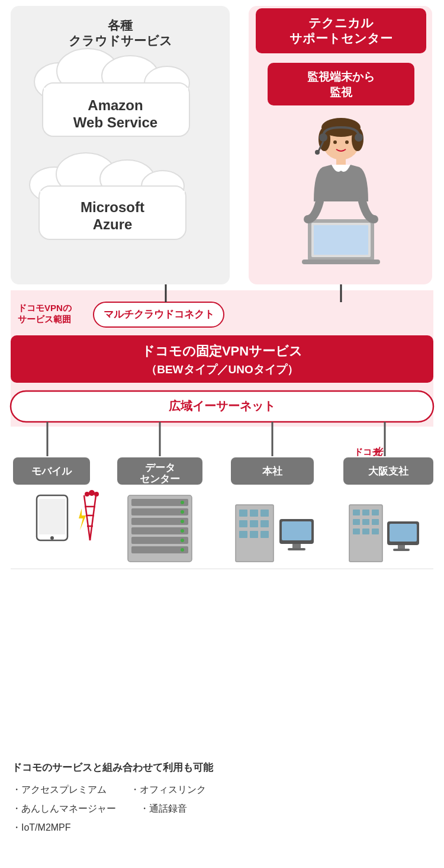 The width and height of the screenshot is (444, 868). What do you see at coordinates (87, 494) in the screenshot?
I see `tower-top-left` at bounding box center [87, 494].